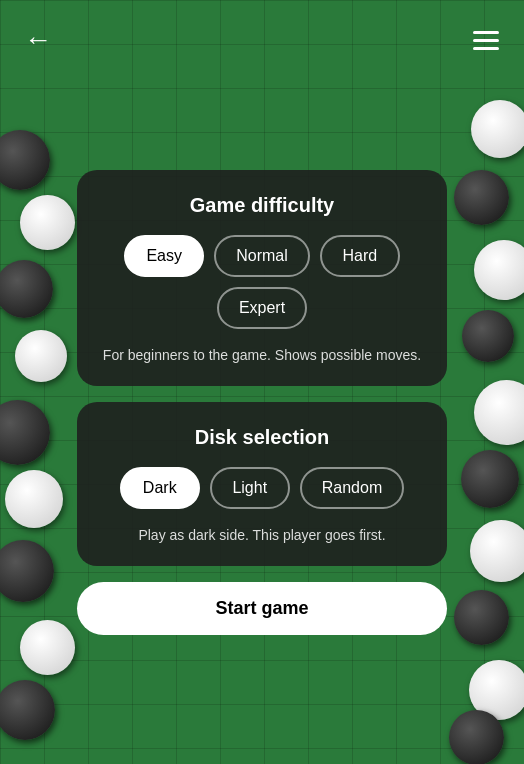  I want to click on difficulty-options: Easy Normal Hard Expert, so click(262, 282).